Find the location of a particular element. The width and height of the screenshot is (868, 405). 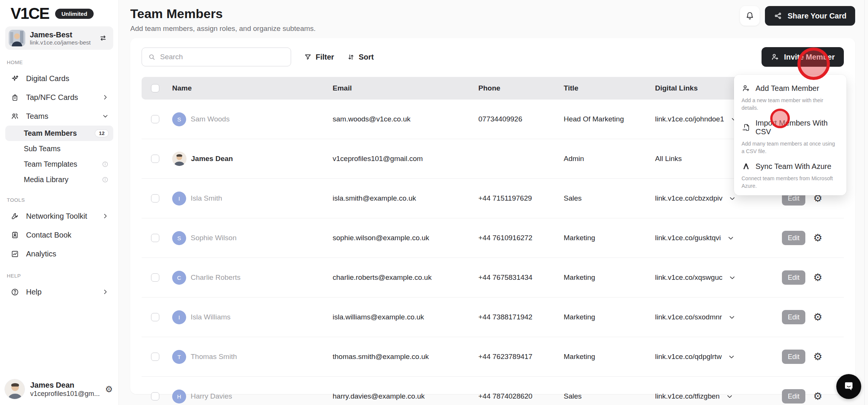

workspace-info: James-Best link.v1ce.co/james-best is located at coordinates (60, 38).